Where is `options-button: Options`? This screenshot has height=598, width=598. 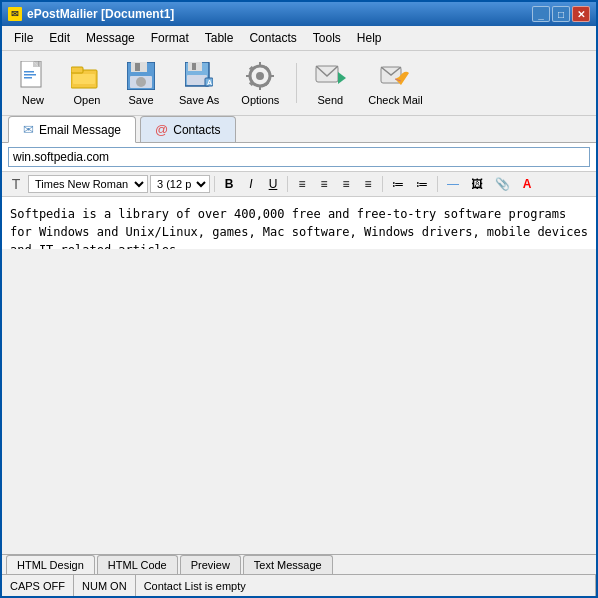
options-button: Options is located at coordinates (260, 83).